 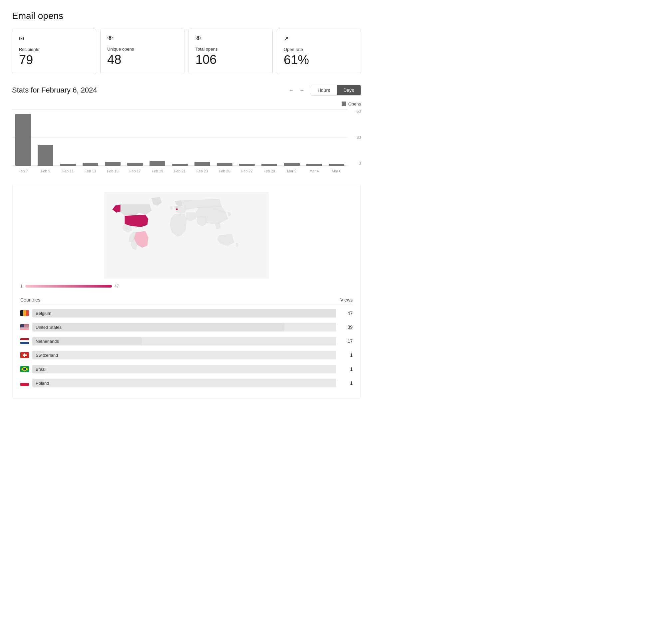 What do you see at coordinates (355, 104) in the screenshot?
I see `legend-label: Opens` at bounding box center [355, 104].